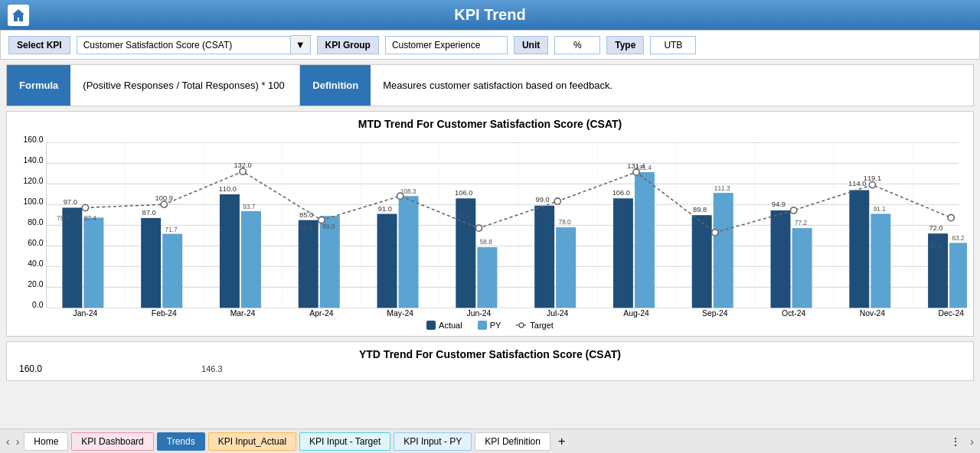  What do you see at coordinates (479, 314) in the screenshot?
I see `svg-text: Jun-24` at bounding box center [479, 314].